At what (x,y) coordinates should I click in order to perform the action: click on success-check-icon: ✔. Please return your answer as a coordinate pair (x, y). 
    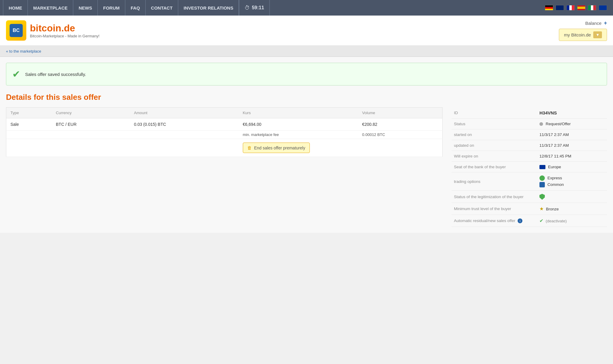
    Looking at the image, I should click on (16, 74).